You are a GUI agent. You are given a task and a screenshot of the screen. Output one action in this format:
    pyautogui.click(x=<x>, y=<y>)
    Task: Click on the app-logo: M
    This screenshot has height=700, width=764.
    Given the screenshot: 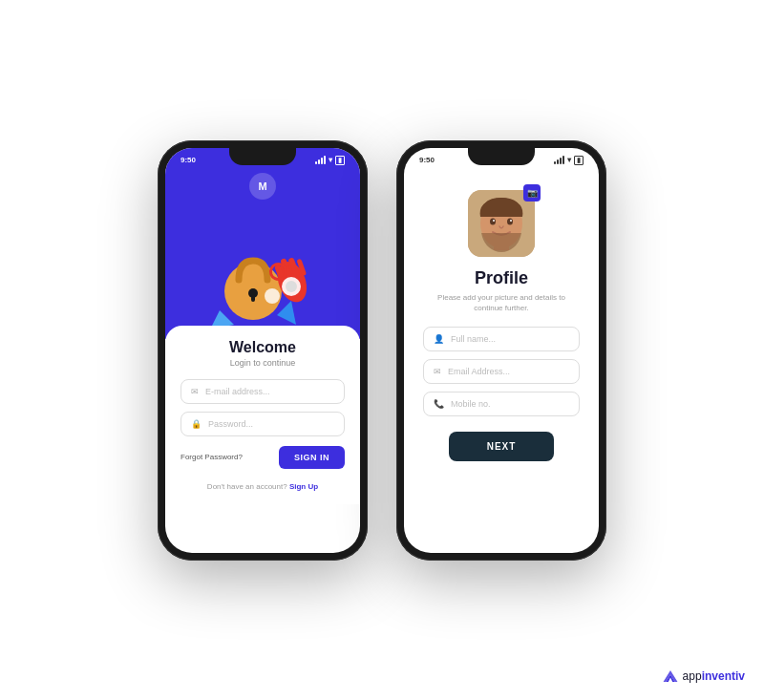 What is the action you would take?
    pyautogui.click(x=263, y=186)
    